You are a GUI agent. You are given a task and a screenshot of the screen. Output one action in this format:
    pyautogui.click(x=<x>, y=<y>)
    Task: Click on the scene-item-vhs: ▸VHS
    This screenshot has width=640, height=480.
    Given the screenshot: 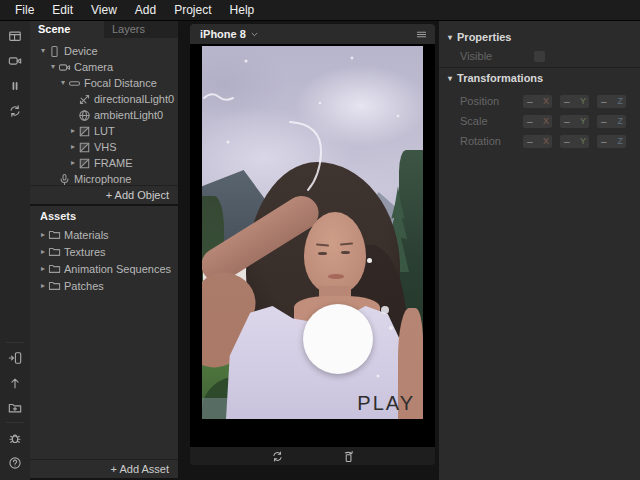 What is the action you would take?
    pyautogui.click(x=104, y=147)
    